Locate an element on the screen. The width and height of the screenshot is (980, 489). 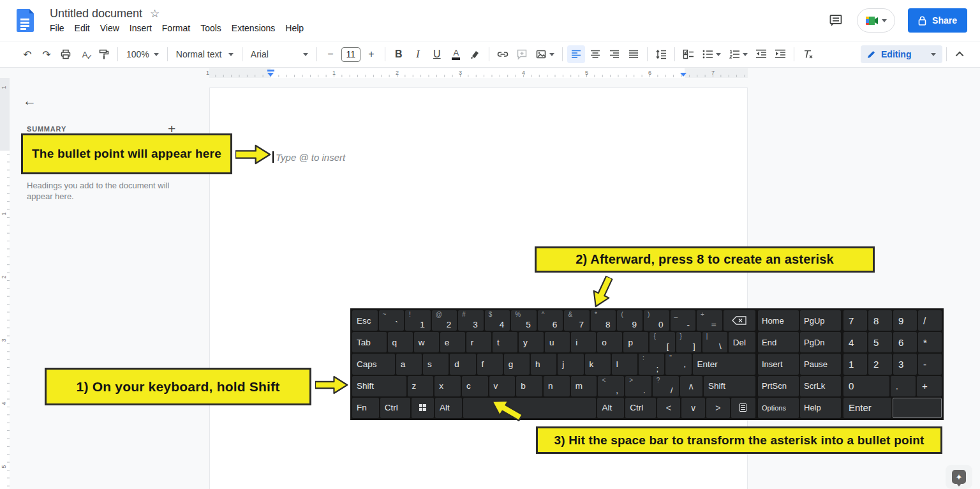
key-8: 8 is located at coordinates (880, 320).